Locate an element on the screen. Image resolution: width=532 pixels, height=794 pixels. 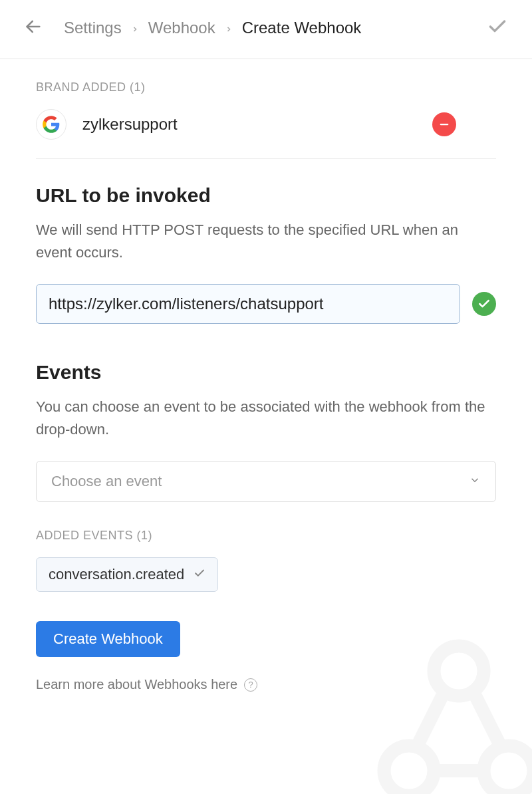
chevron-down-icon is located at coordinates (475, 481).